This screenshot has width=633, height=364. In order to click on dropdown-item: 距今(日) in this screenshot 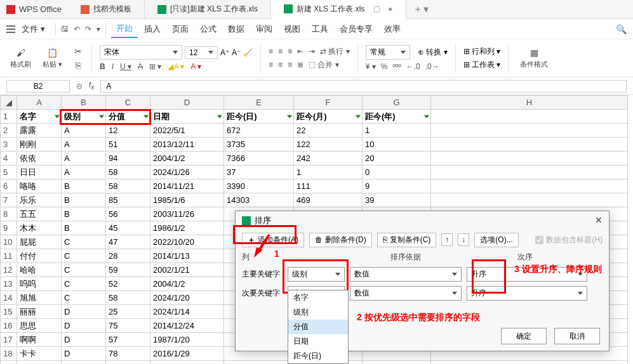, I will do `click(318, 356)`.